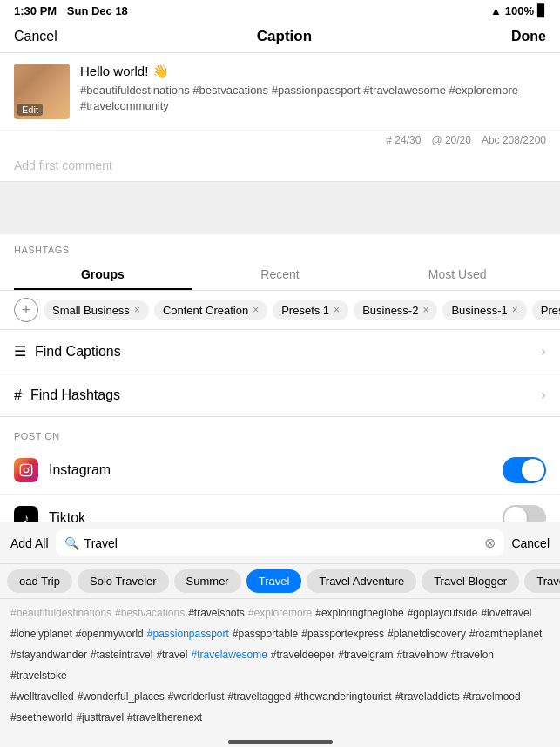 This screenshot has height=747, width=560. What do you see at coordinates (280, 165) in the screenshot?
I see `comment-row: Add first comment` at bounding box center [280, 165].